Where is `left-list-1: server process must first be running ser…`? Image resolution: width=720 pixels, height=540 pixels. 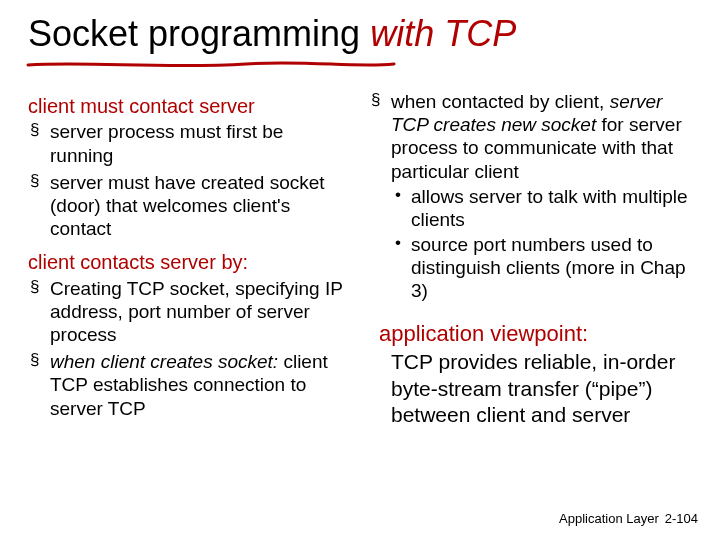
left-list-1: server process must first be running ser… is located at coordinates (190, 182).